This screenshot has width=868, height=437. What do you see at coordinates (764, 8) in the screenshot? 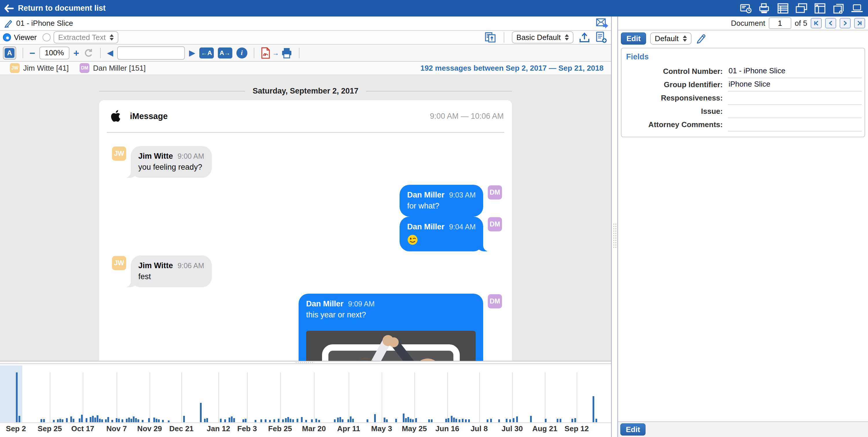
I see `print-queue-icon` at bounding box center [764, 8].